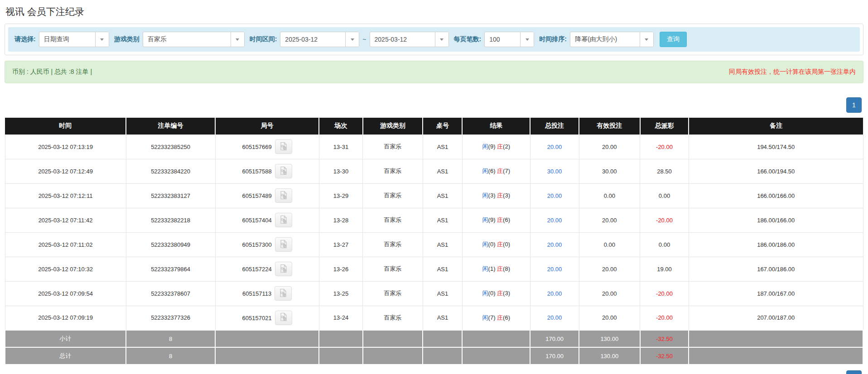 The image size is (868, 374). Describe the element at coordinates (612, 39) in the screenshot. I see `time-sort-select: 降幂(由大到小)` at that location.